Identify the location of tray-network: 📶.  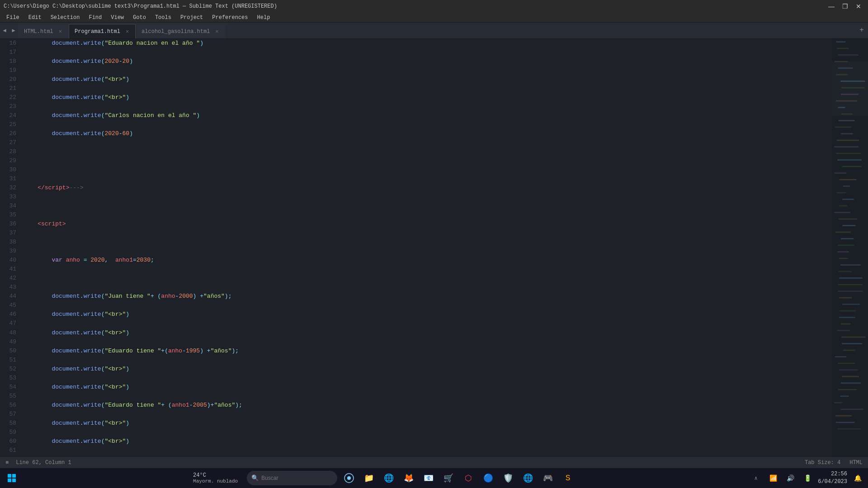
(773, 478).